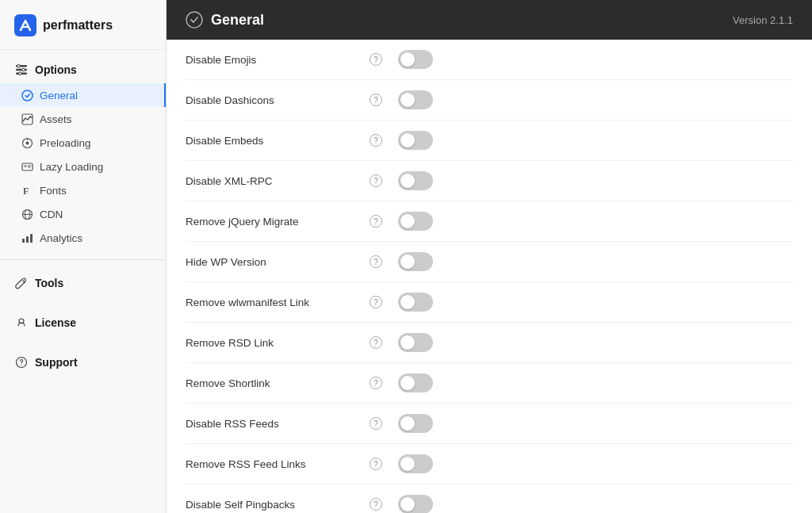 The width and height of the screenshot is (812, 513). Describe the element at coordinates (489, 141) in the screenshot. I see `setting-row-disable-embeds: Disable Embeds?` at that location.